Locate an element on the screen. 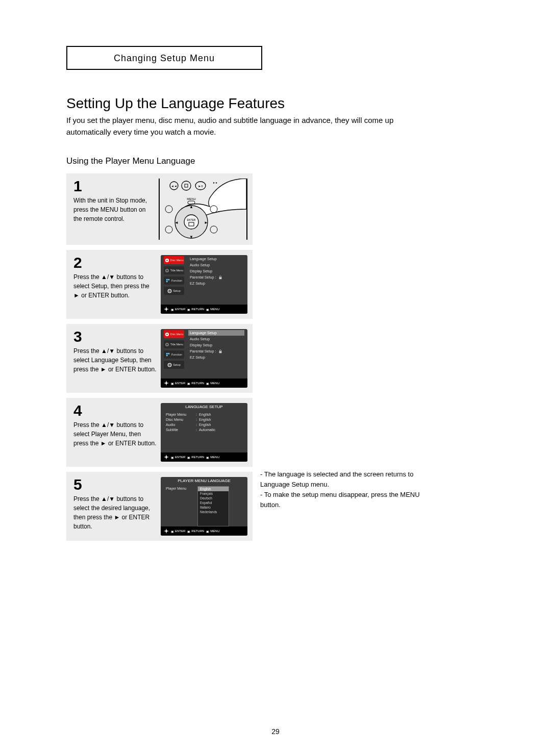 Image resolution: width=551 pixels, height=756 pixels. svg-text: ENTER is located at coordinates (192, 220).